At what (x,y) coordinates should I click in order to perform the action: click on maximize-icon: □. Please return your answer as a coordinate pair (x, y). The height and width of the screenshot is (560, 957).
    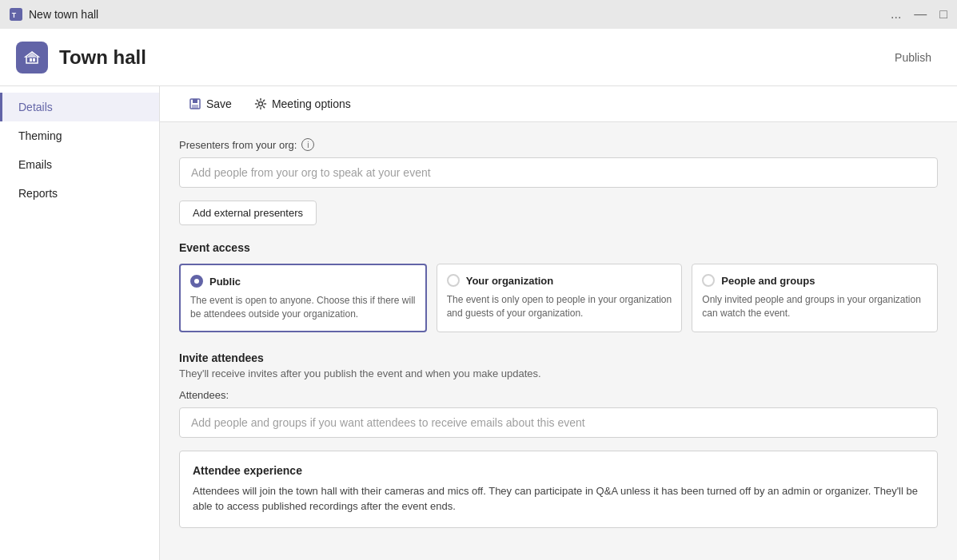
    Looking at the image, I should click on (943, 14).